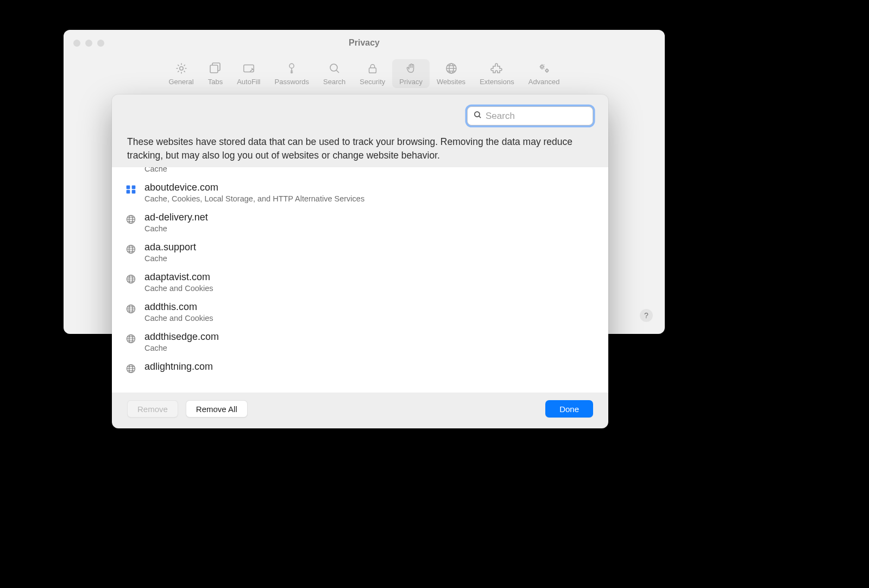 Image resolution: width=869 pixels, height=588 pixels. What do you see at coordinates (373, 68) in the screenshot?
I see `lock-icon` at bounding box center [373, 68].